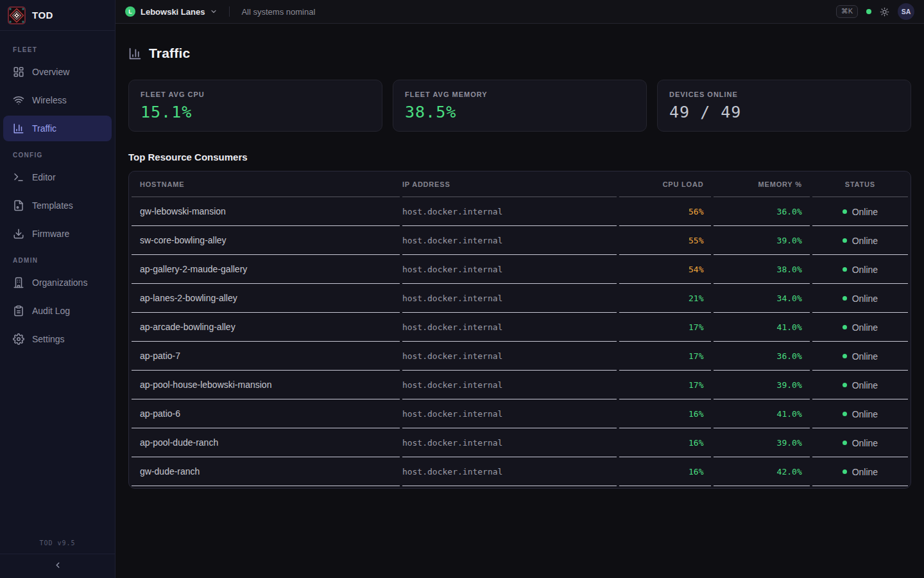 The width and height of the screenshot is (924, 578). What do you see at coordinates (266, 184) in the screenshot?
I see `column-header: HOSTNAME` at bounding box center [266, 184].